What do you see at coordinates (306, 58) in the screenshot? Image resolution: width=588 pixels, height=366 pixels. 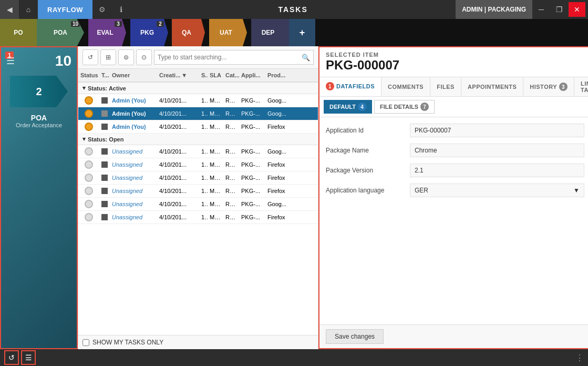 I see `search-icon: 🔍` at bounding box center [306, 58].